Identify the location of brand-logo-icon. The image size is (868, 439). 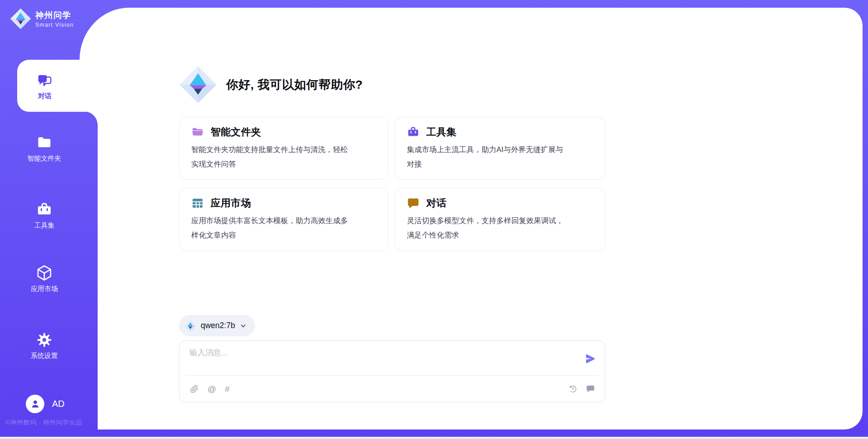
(21, 19).